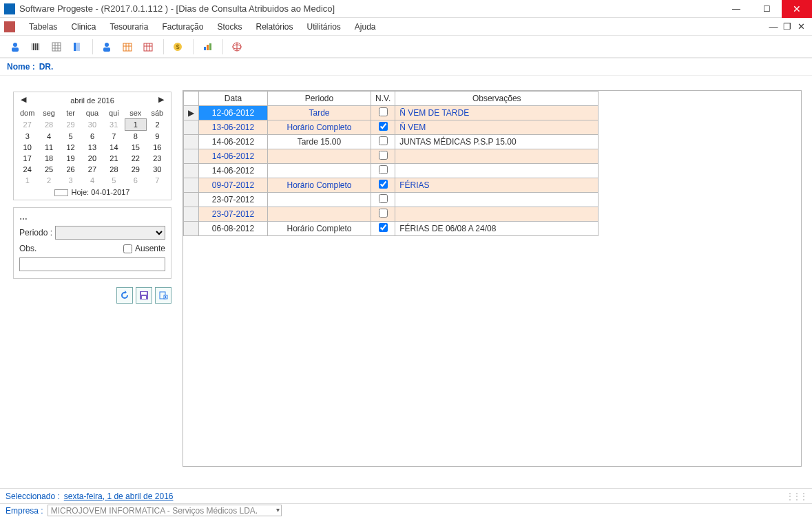  Describe the element at coordinates (406, 27) in the screenshot. I see `menubar: TabelasClinicaTesourariaFacturaçãoStocks…` at that location.